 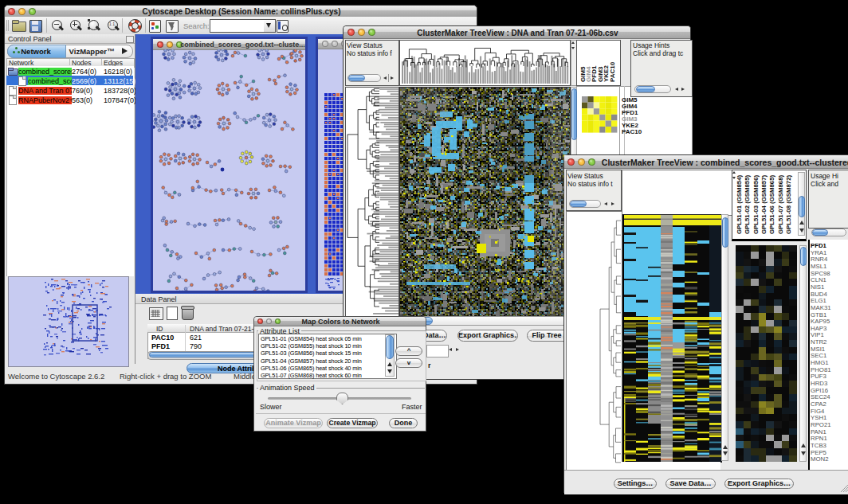 What do you see at coordinates (771, 204) in the screenshot?
I see `svg-text: GPL51-06 (GSM865)` at bounding box center [771, 204].